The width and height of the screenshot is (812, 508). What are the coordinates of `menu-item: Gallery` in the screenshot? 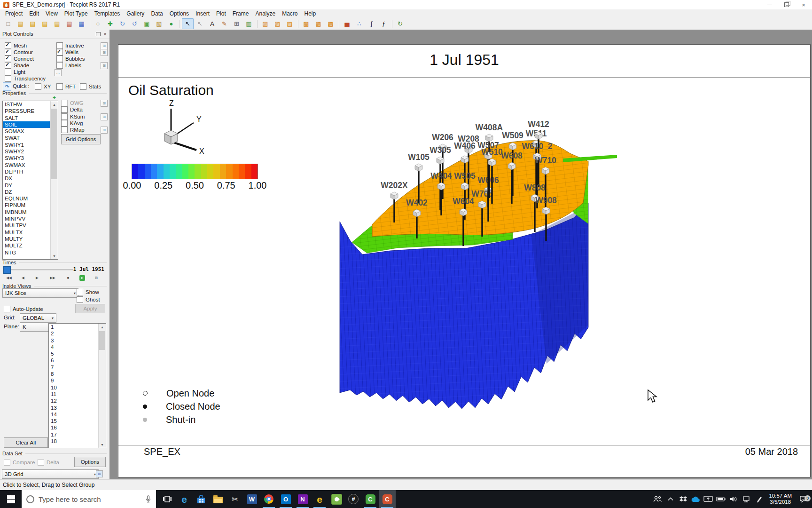 It's located at (135, 14).